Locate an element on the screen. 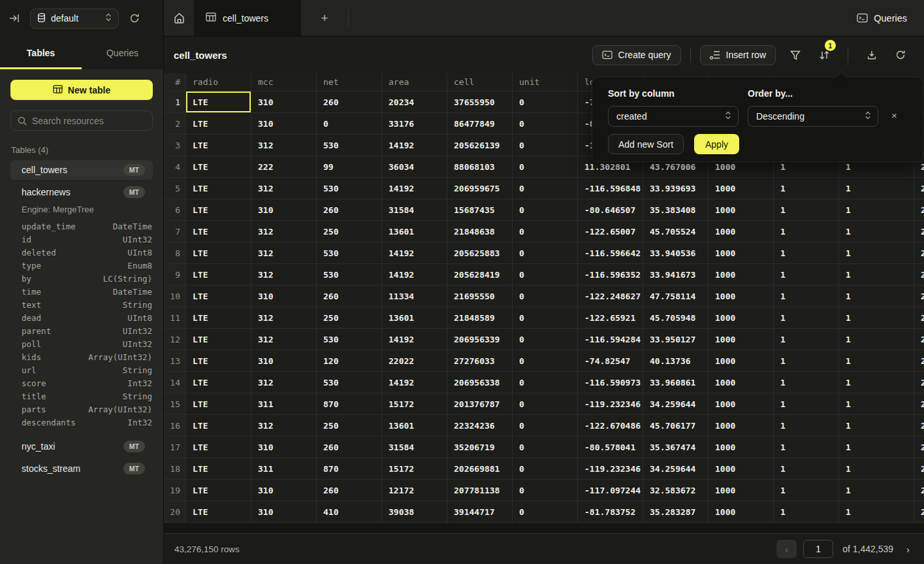 The width and height of the screenshot is (924, 564). cell: 22324236 is located at coordinates (480, 425).